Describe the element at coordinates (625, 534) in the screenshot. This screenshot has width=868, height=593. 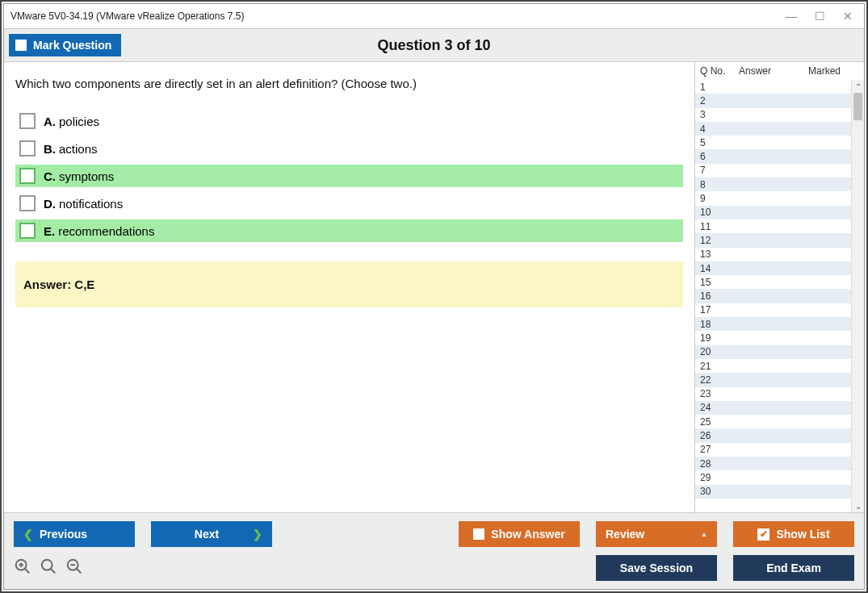
I see `review-label: Review` at that location.